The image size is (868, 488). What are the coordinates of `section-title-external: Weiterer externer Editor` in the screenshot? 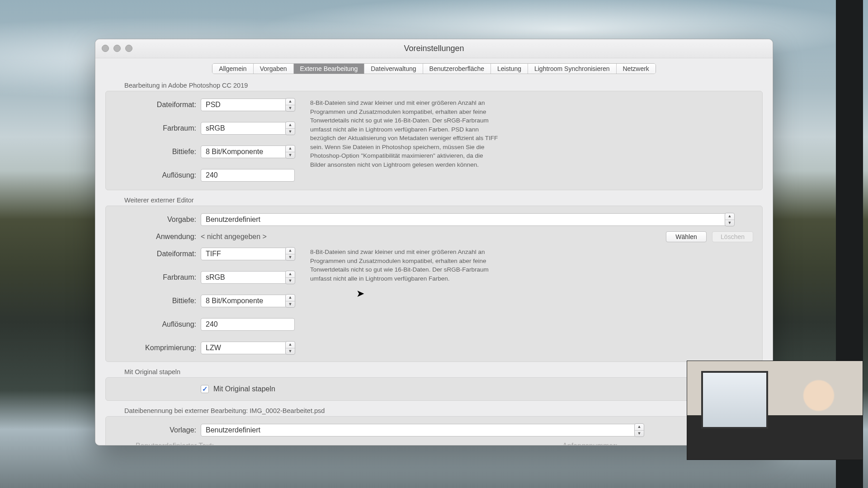 It's located at (434, 200).